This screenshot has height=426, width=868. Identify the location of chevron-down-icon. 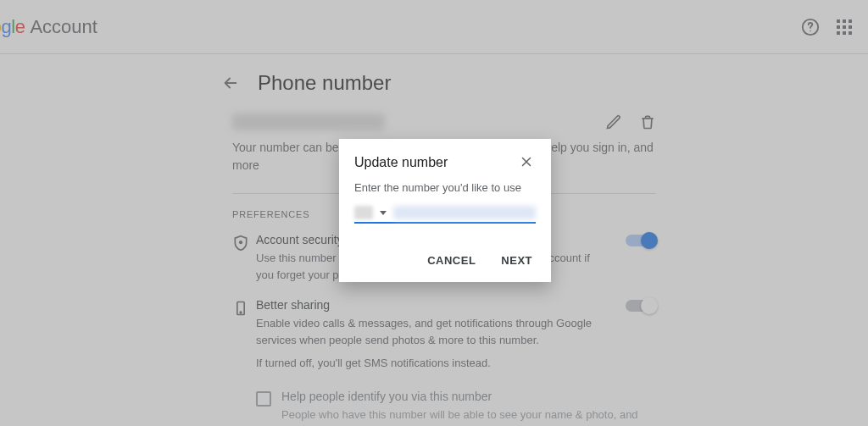
(383, 213).